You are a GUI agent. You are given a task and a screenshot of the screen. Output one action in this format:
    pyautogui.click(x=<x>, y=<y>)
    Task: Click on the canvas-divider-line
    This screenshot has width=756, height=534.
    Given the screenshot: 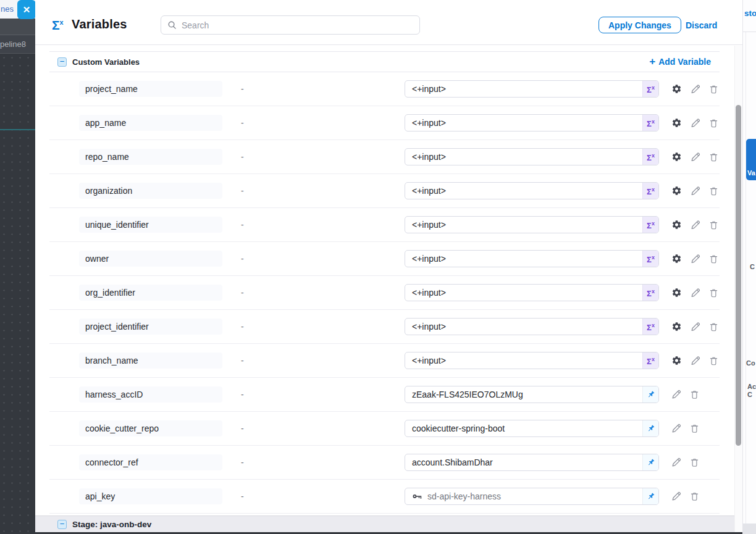 What is the action you would take?
    pyautogui.click(x=17, y=130)
    